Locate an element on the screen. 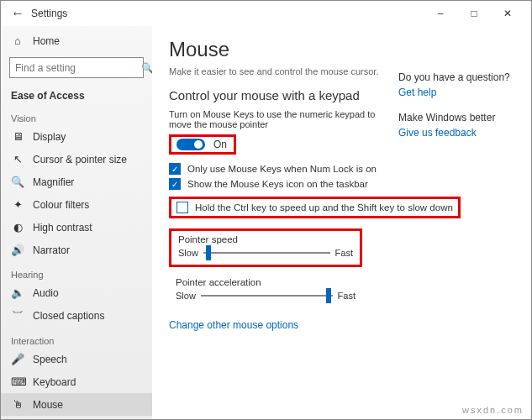 This screenshot has height=420, width=532. checkbox-ctrl-shift: Hold the Ctrl key to speed up and the Sh… is located at coordinates (314, 207).